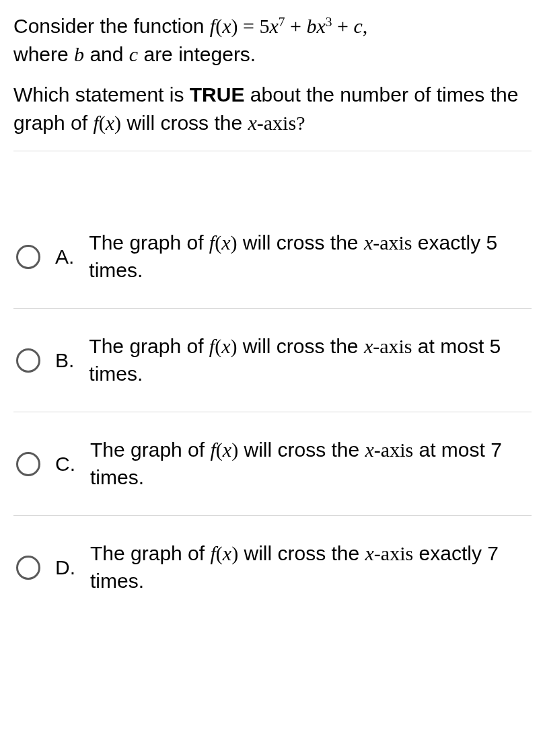  What do you see at coordinates (184, 122) in the screenshot?
I see `text: will cross the` at bounding box center [184, 122].